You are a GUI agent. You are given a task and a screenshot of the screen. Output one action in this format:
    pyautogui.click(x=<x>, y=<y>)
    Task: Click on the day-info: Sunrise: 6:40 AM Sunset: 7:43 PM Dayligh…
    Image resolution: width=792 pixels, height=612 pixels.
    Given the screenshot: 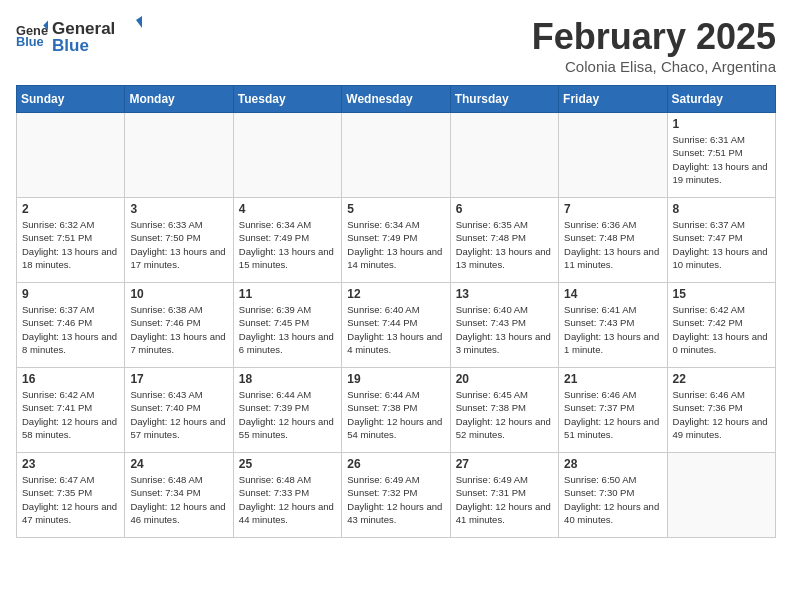 What is the action you would take?
    pyautogui.click(x=504, y=330)
    